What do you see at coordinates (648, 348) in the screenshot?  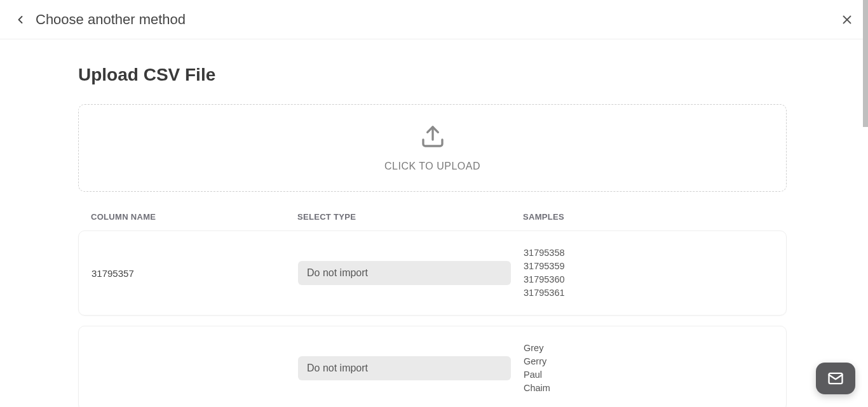 I see `sample-value: Grey` at bounding box center [648, 348].